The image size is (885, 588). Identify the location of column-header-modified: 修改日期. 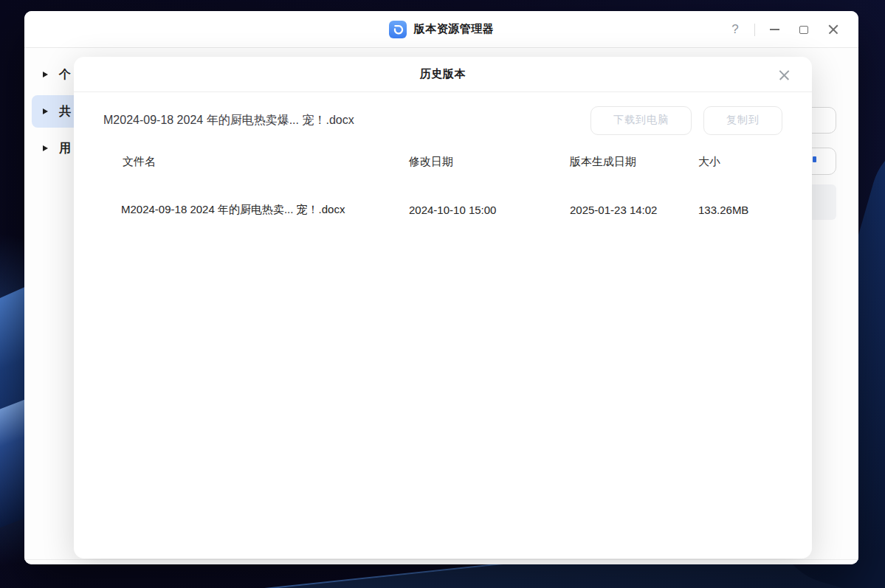
(431, 162).